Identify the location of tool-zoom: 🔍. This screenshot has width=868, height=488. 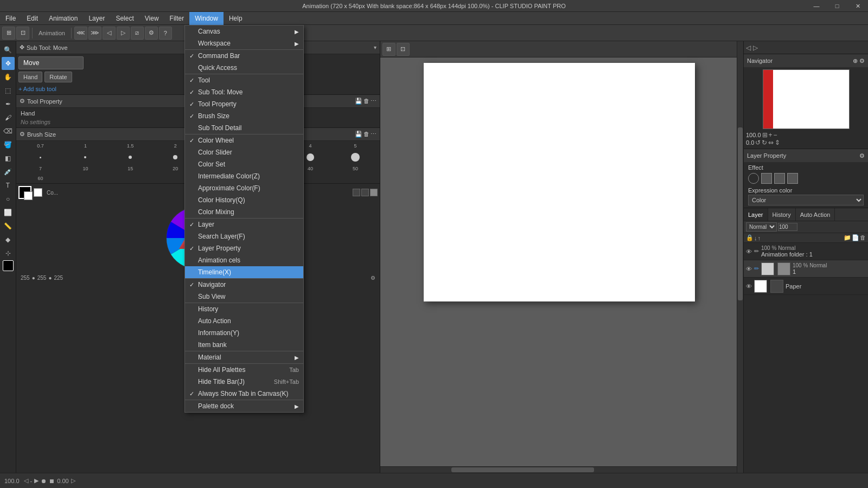
(8, 50).